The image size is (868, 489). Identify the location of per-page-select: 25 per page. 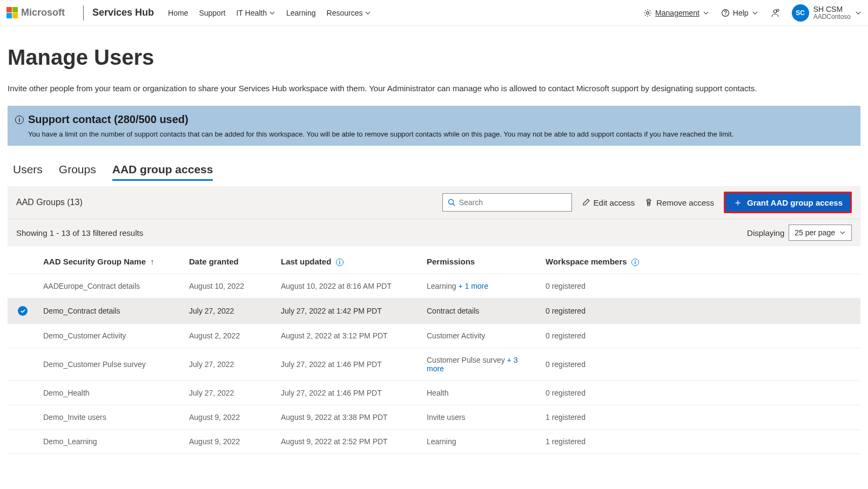
(820, 233).